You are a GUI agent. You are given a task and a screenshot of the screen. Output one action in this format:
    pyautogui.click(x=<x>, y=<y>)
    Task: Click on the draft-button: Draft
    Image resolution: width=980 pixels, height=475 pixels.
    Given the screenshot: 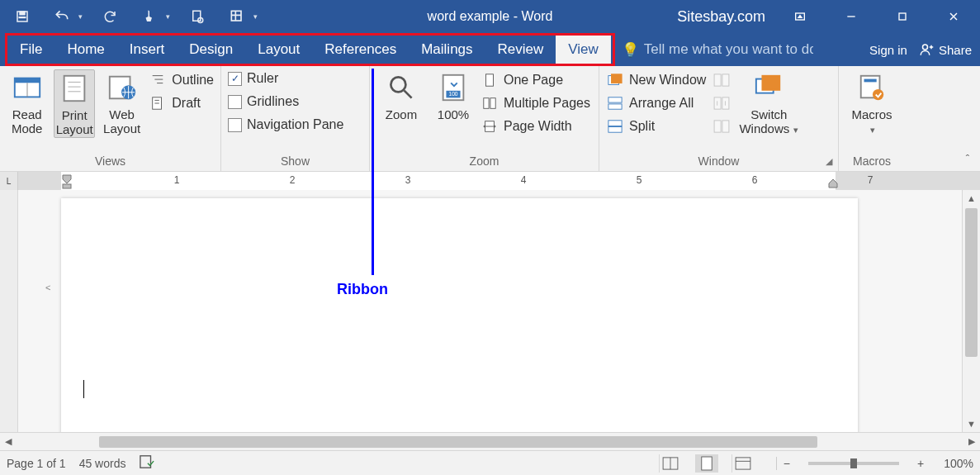 What is the action you would take?
    pyautogui.click(x=182, y=103)
    